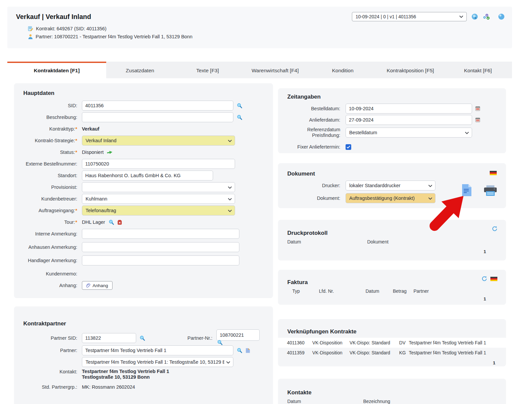  What do you see at coordinates (158, 350) in the screenshot?
I see `partner-input` at bounding box center [158, 350].